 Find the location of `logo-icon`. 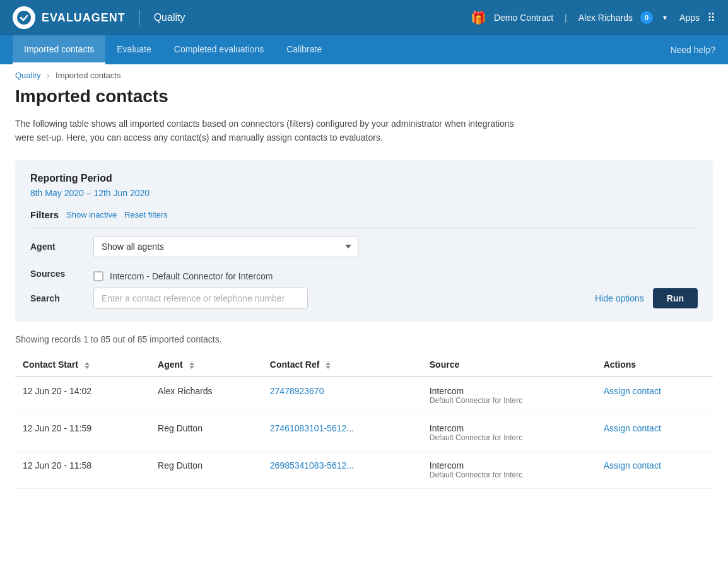

logo-icon is located at coordinates (24, 18).